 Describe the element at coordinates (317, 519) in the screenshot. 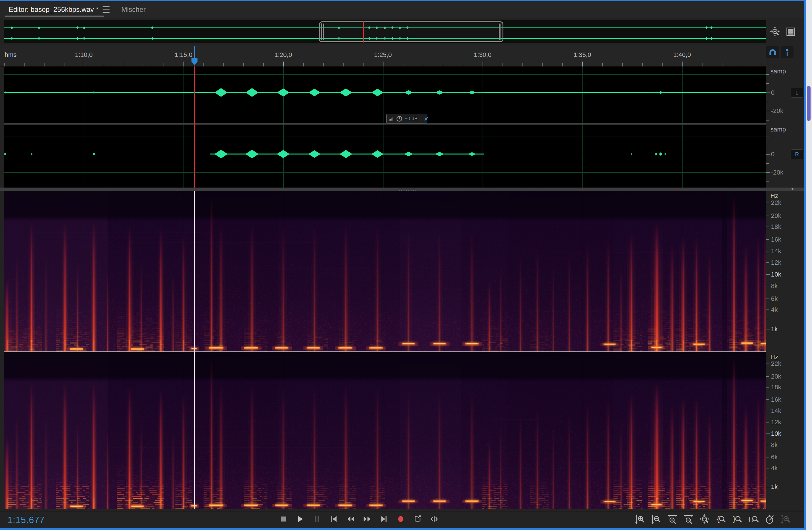

I see `pause-button` at that location.